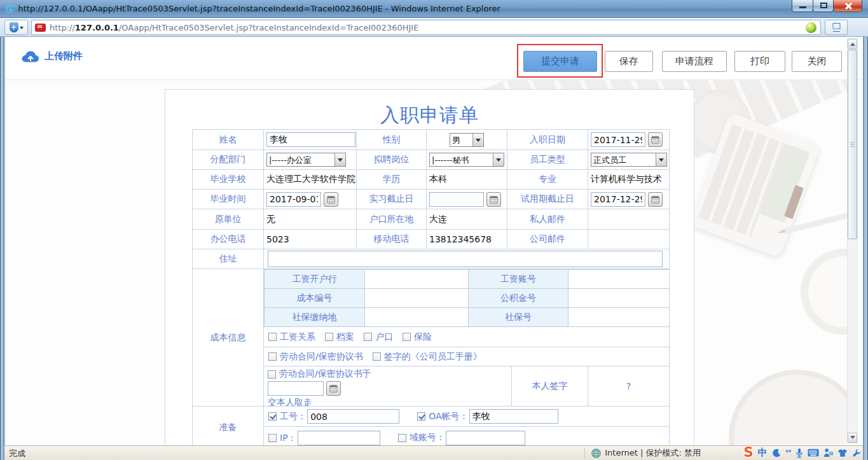 The height and width of the screenshot is (460, 868). Describe the element at coordinates (493, 200) in the screenshot. I see `intern-deadline-calendar-button` at that location.